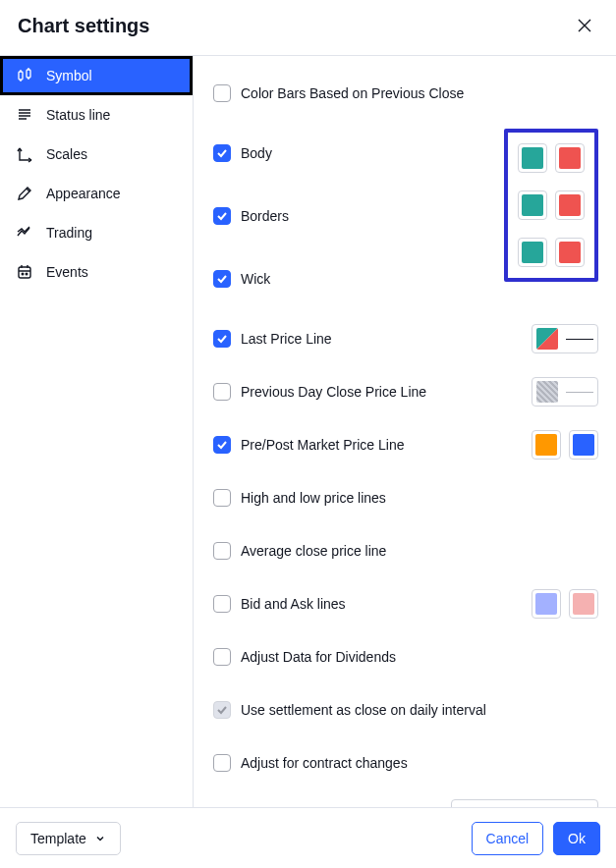  I want to click on lines-icon, so click(25, 115).